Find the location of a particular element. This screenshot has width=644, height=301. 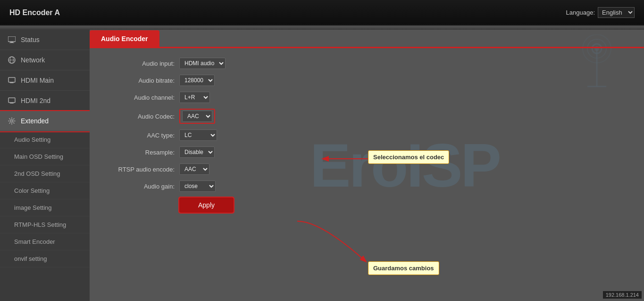

audio-input-row: Audio input: HDMI audio Line in is located at coordinates (367, 63).